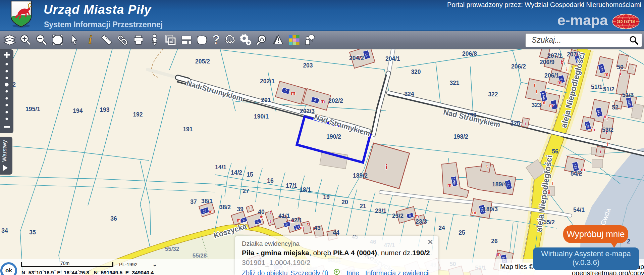 The height and width of the screenshot is (275, 644). Describe the element at coordinates (188, 129) in the screenshot. I see `svg-text: 191` at that location.